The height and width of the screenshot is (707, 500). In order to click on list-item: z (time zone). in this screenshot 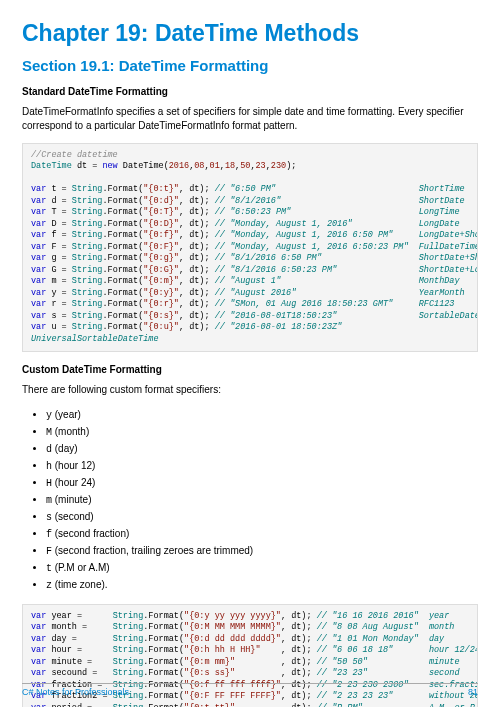, I will do `click(262, 586)`.